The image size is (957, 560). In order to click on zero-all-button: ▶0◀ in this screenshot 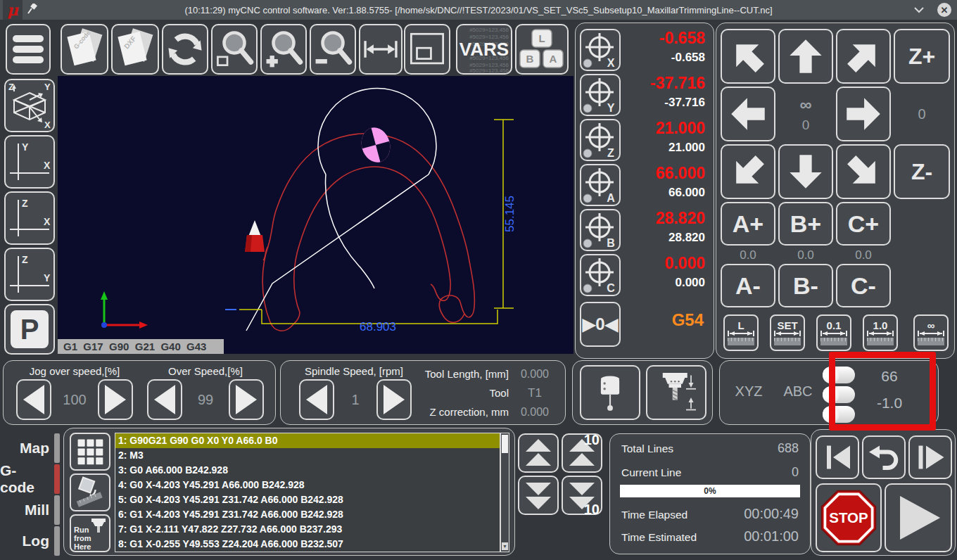, I will do `click(600, 324)`.